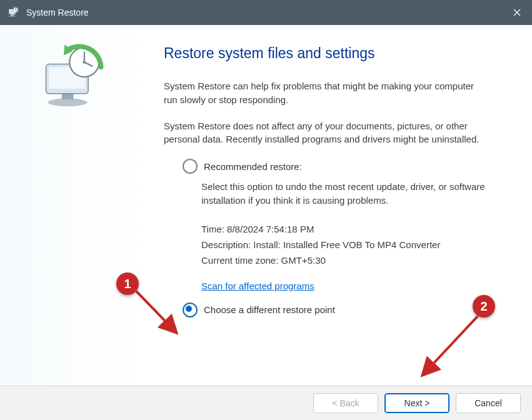 The height and width of the screenshot is (420, 532). What do you see at coordinates (13, 12) in the screenshot?
I see `system-restore-icon` at bounding box center [13, 12].